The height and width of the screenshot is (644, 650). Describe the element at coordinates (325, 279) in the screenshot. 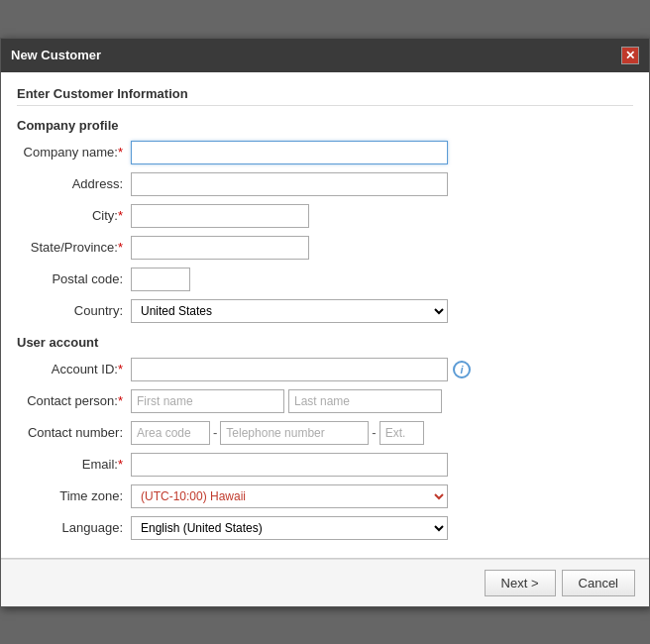

I see `postal-row: Postal code:` at that location.